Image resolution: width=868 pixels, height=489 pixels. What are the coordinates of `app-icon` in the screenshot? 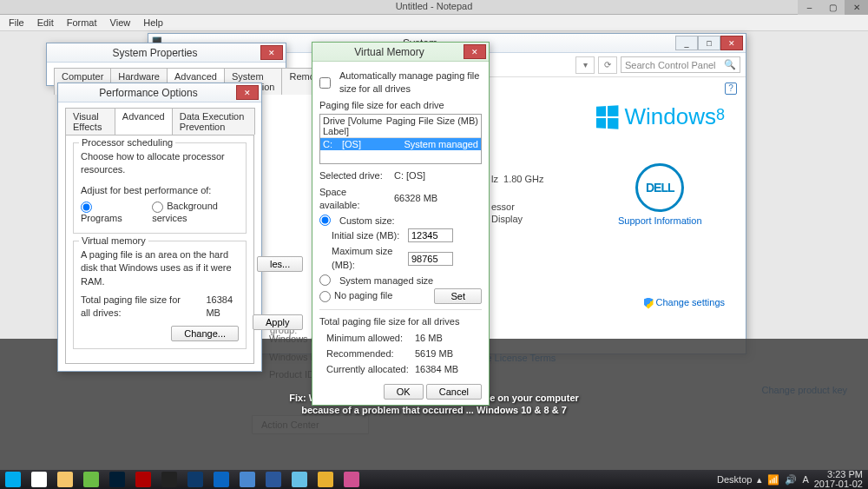 It's located at (91, 479).